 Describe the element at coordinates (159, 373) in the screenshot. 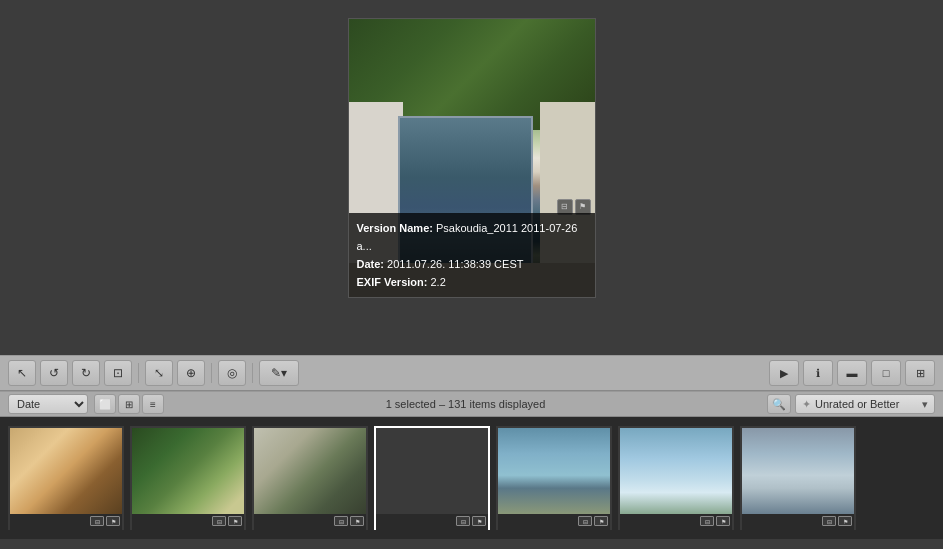

I see `crop-button: ⤡` at that location.